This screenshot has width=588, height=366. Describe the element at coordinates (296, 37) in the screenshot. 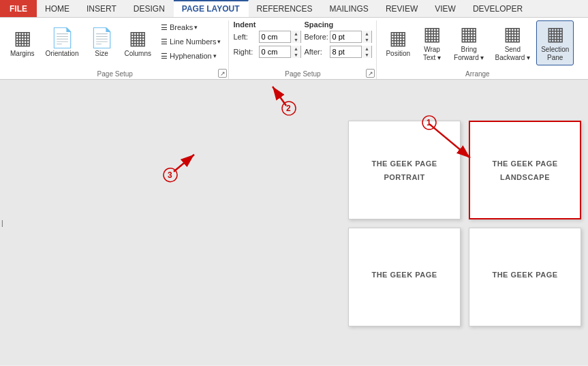

I see `indent-left-spinners: ▲ ▼` at that location.